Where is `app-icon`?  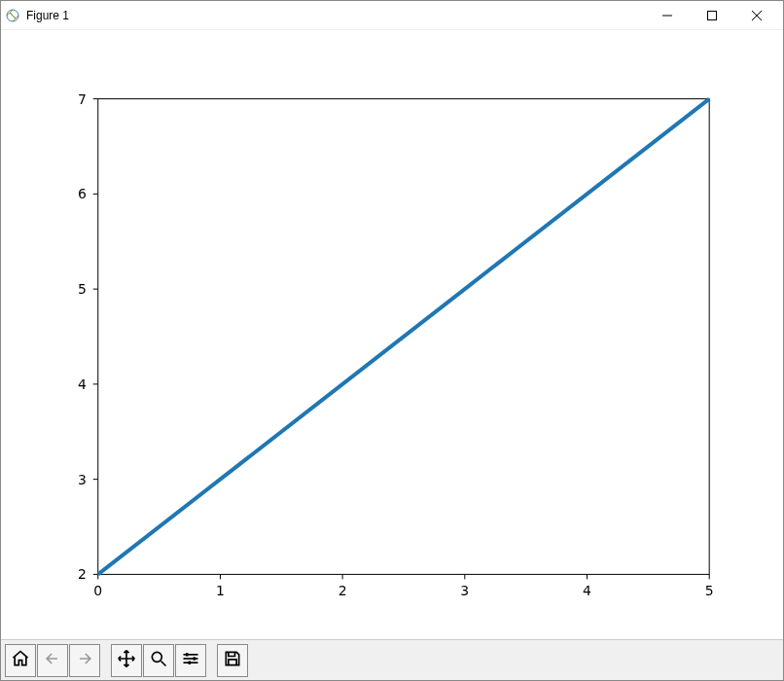 app-icon is located at coordinates (13, 16).